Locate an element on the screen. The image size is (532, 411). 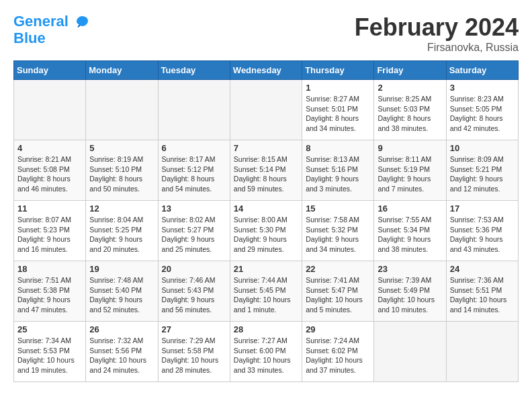
calendar-week-row: 4Sunrise: 8:21 AM Sunset: 5:08 PM Daylig… is located at coordinates (266, 171).